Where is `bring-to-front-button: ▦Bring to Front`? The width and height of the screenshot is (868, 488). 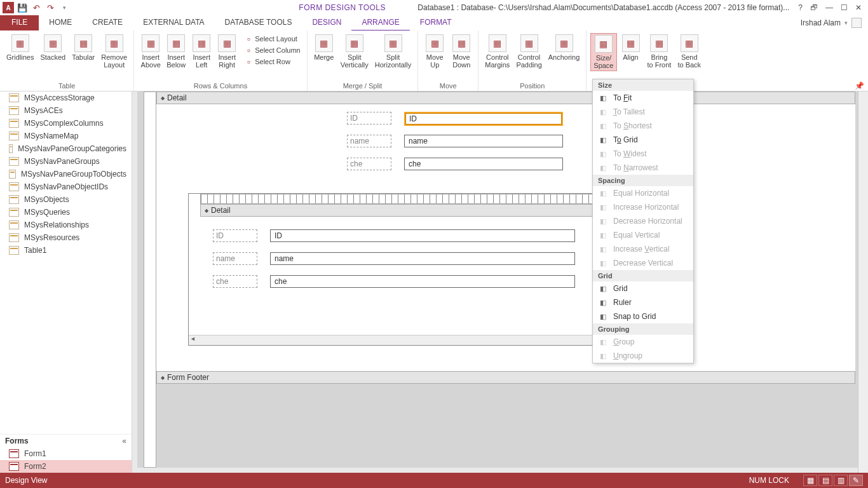
bring-to-front-button: ▦Bring to Front is located at coordinates (660, 51).